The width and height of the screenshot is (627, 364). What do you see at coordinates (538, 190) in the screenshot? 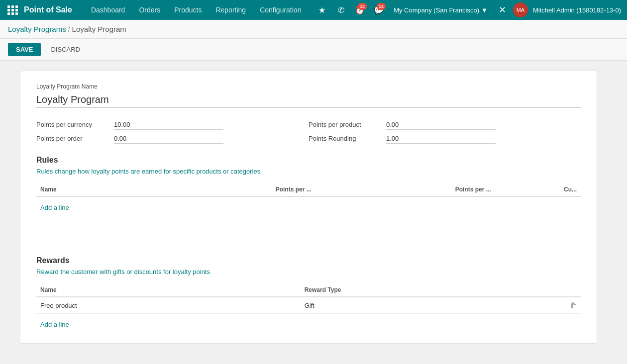
I see `rules-col-cu: Cu...` at bounding box center [538, 190].